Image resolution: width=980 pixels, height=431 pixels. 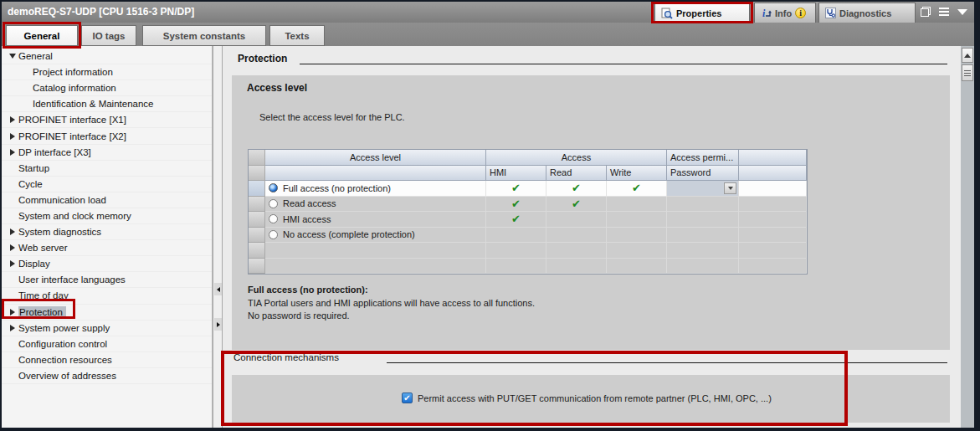 What do you see at coordinates (376, 157) in the screenshot?
I see `col-header-access-level: Access level` at bounding box center [376, 157].